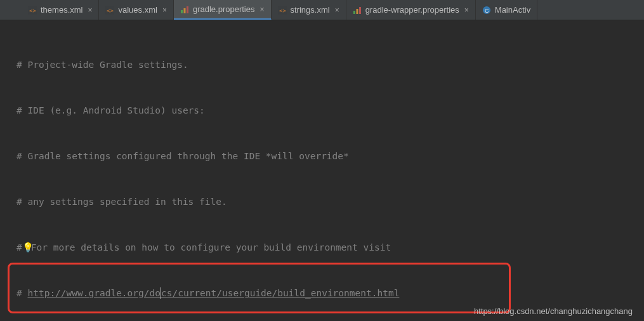  Describe the element at coordinates (223, 10) in the screenshot. I see `tab-gradle-properties: gradle.properties ×` at that location.